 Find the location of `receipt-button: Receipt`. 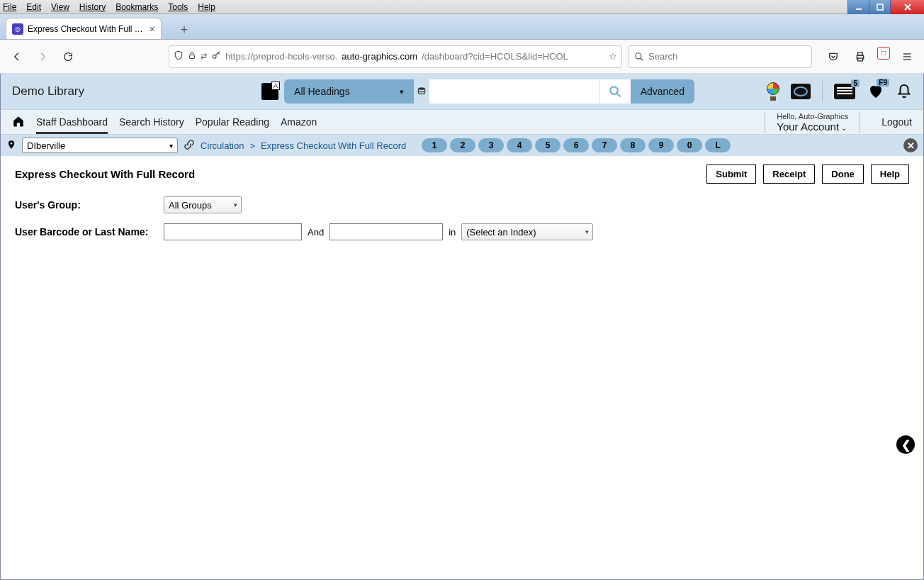

receipt-button: Receipt is located at coordinates (789, 174).